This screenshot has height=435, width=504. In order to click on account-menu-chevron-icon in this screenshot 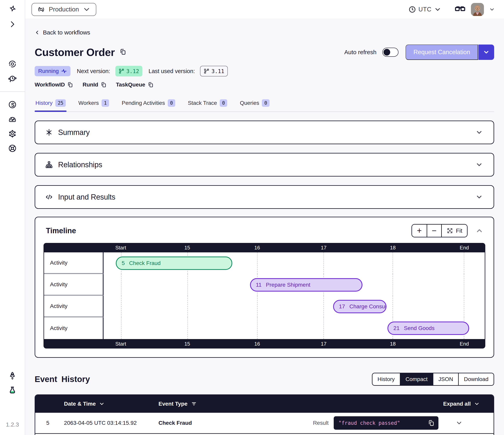, I will do `click(492, 9)`.